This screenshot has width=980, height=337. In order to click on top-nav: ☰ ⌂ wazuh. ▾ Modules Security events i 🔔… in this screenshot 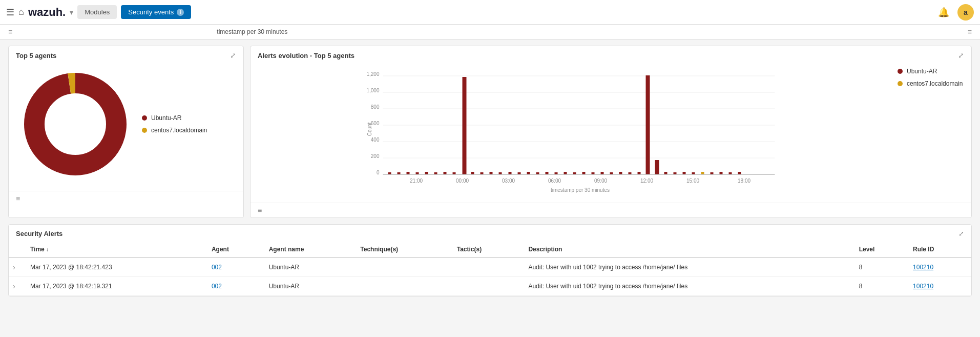, I will do `click(490, 12)`.